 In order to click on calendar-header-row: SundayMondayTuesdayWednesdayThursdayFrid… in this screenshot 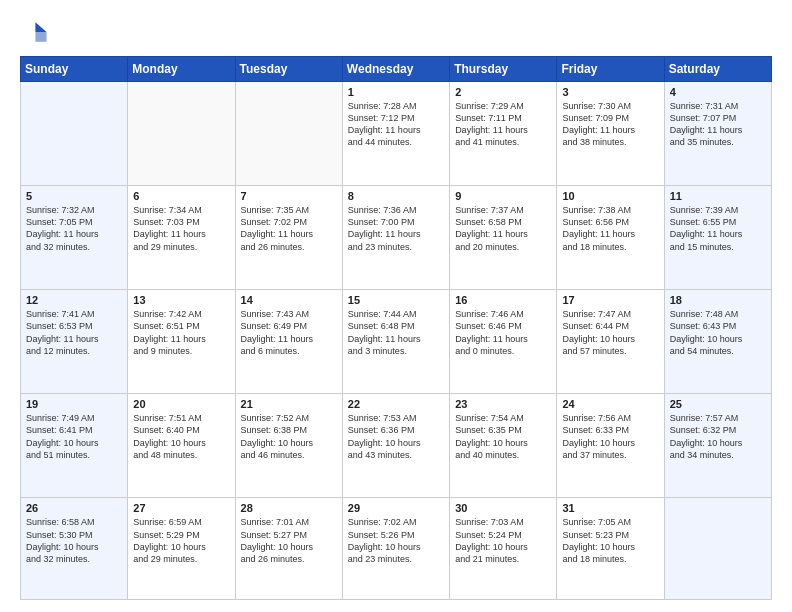, I will do `click(396, 70)`.